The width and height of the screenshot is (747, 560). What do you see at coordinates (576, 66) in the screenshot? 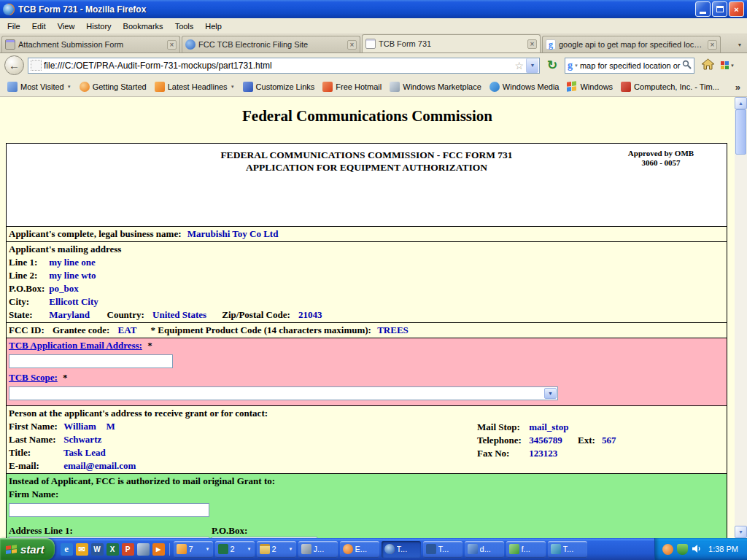
I see `engine-dropdown-icon: ▼` at bounding box center [576, 66].